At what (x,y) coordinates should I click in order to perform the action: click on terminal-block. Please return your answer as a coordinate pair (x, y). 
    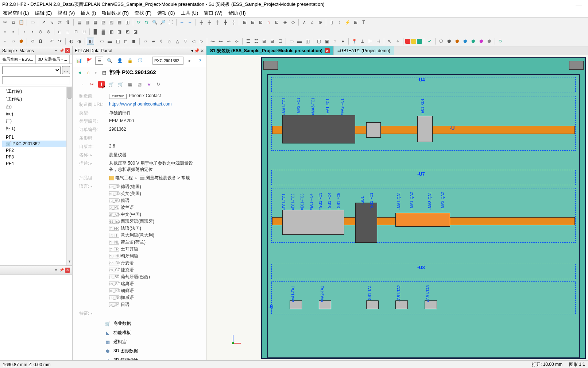
    Looking at the image, I should click on (423, 220).